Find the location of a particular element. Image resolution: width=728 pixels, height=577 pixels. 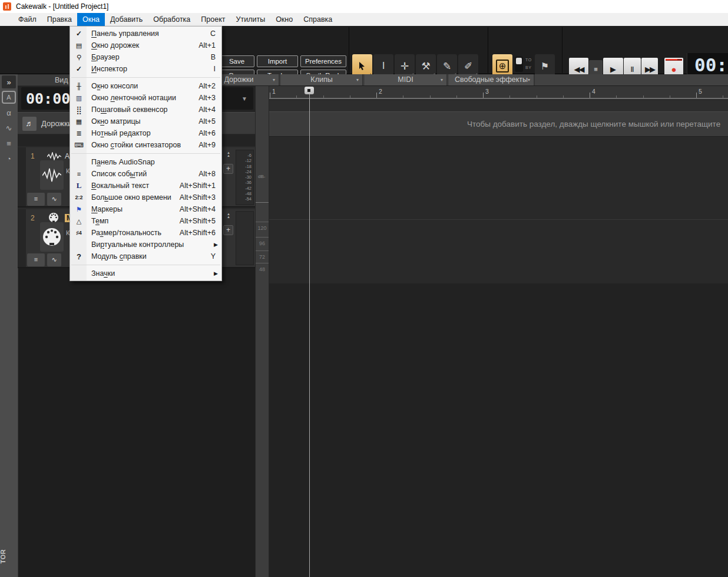

menu-item: ▥Окно ленточной нотацииAlt+3 is located at coordinates (146, 98).